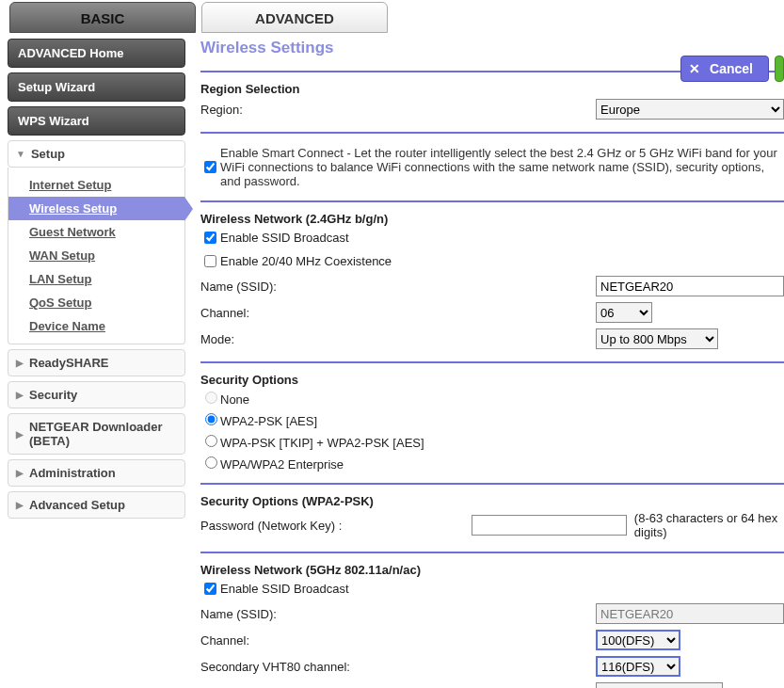 This screenshot has width=784, height=688. What do you see at coordinates (96, 363) in the screenshot?
I see `sidebar-section-readyshare: ▶ReadySHARE` at bounding box center [96, 363].